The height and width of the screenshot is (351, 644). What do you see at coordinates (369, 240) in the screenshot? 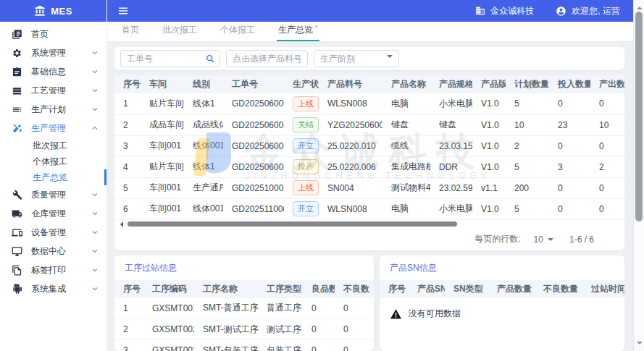
I see `pagination: 每页的行数: 10 1-6 / 6` at bounding box center [369, 240].